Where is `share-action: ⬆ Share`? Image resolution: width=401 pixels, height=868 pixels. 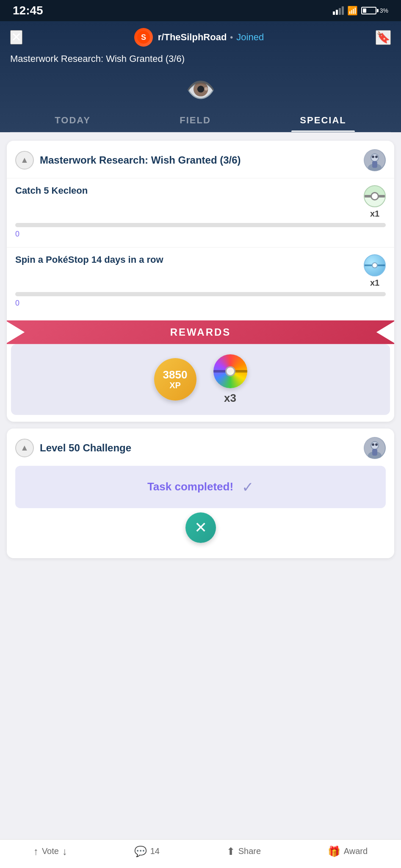 share-action: ⬆ Share is located at coordinates (244, 851).